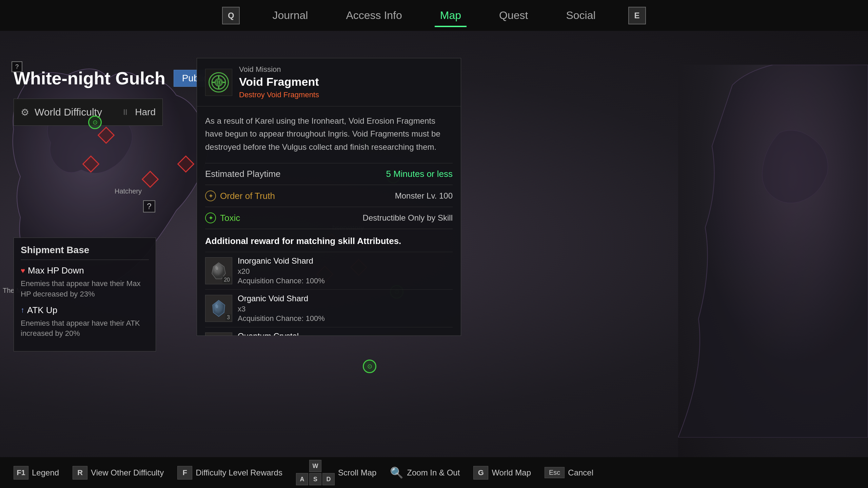 This screenshot has width=868, height=488. What do you see at coordinates (95, 122) in the screenshot?
I see `map-marker-green-1: ⊙` at bounding box center [95, 122].